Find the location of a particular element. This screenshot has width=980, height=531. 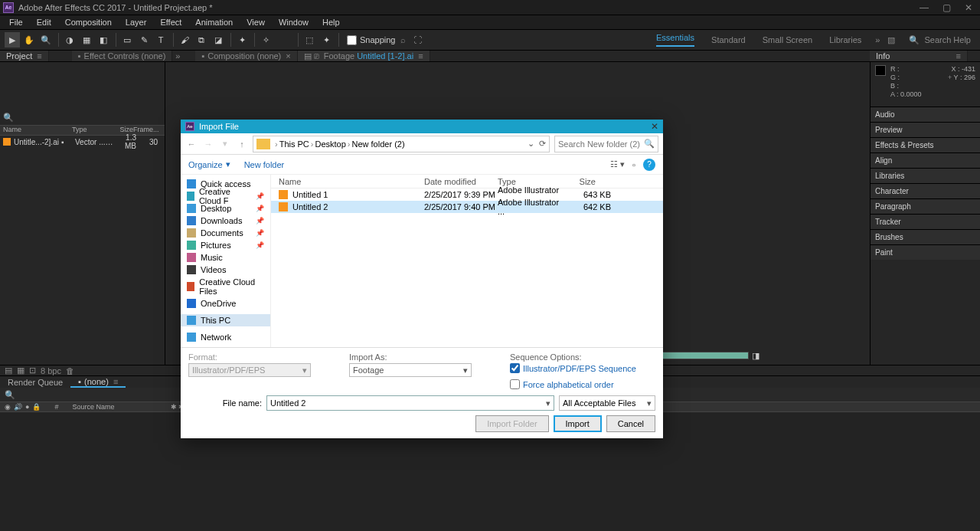

panel-character: Character is located at coordinates (925, 191).